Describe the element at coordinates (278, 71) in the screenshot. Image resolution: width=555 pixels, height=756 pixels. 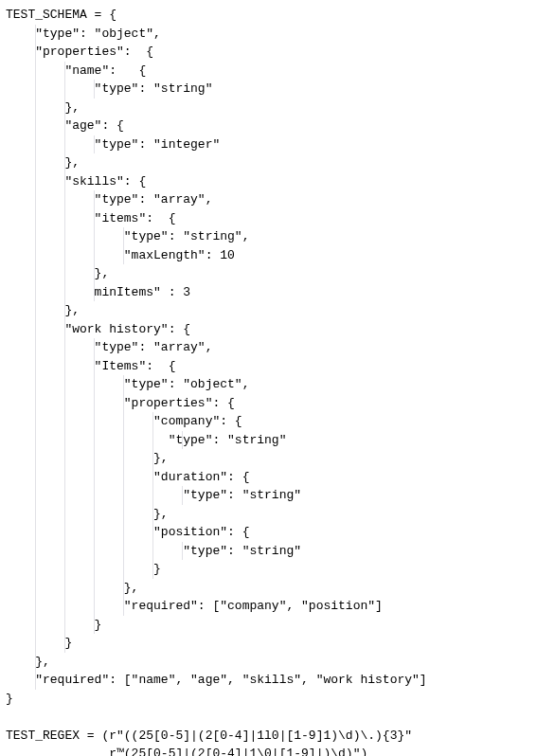
I see `code-line: "name": {` at that location.